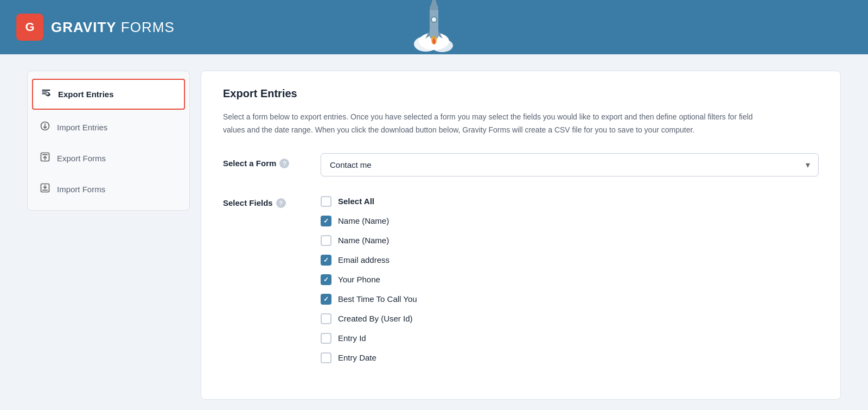  What do you see at coordinates (570, 280) in the screenshot?
I see `list-item: Your Phone` at bounding box center [570, 280].